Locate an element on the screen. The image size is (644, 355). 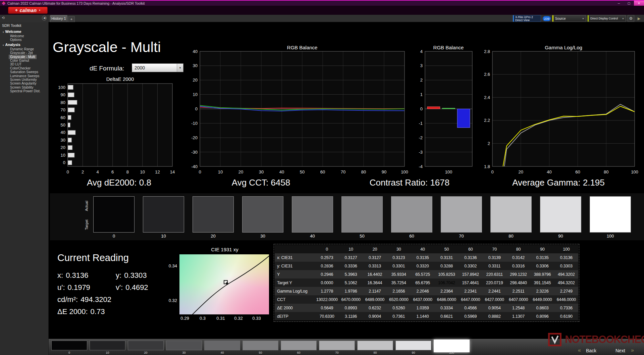
table-cell: 0.3136 is located at coordinates (470, 258).